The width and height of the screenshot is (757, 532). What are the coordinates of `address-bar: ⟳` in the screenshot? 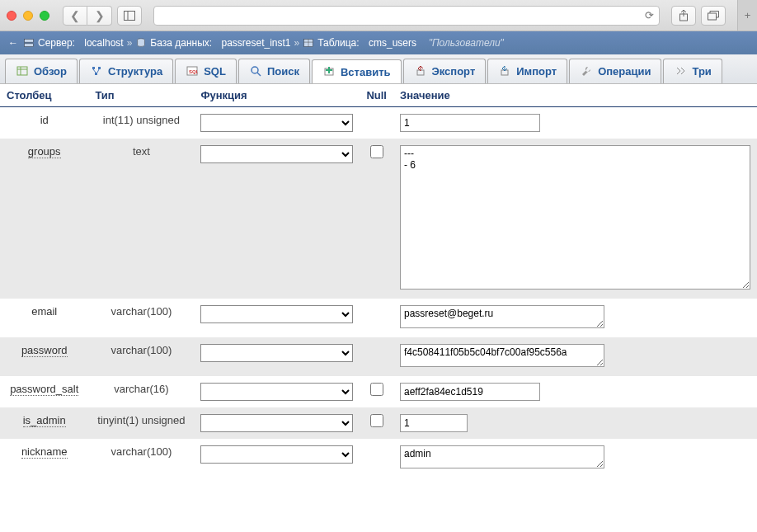 It's located at (407, 16).